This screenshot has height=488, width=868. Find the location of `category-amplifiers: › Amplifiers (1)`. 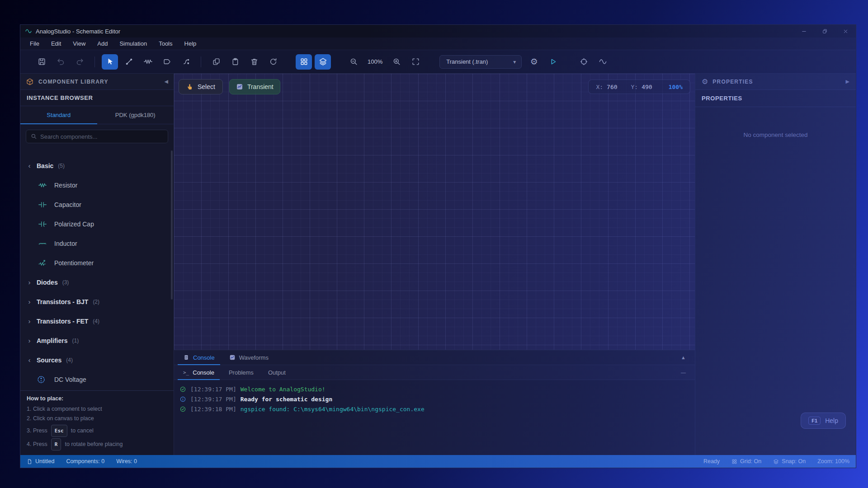

category-amplifiers: › Amplifiers (1) is located at coordinates (97, 341).